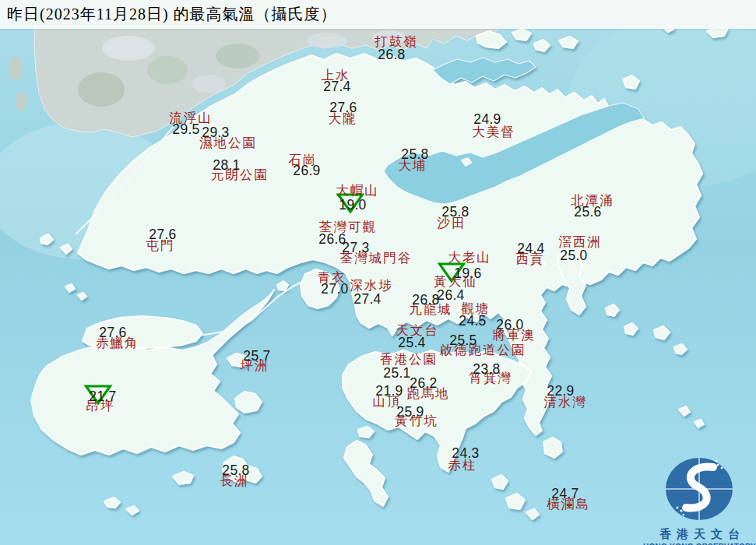  Describe the element at coordinates (450, 296) in the screenshot. I see `station-temperature: 26.4` at that location.